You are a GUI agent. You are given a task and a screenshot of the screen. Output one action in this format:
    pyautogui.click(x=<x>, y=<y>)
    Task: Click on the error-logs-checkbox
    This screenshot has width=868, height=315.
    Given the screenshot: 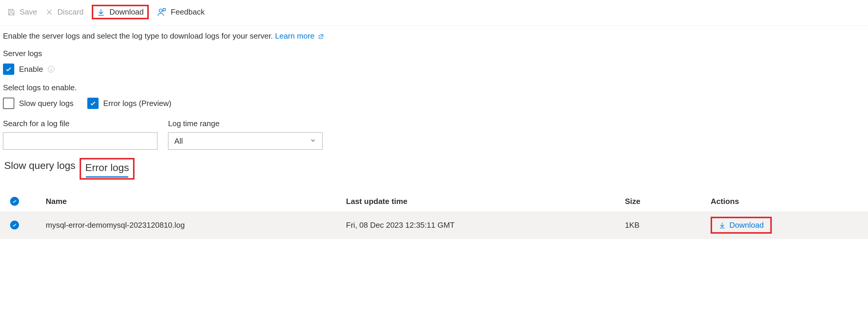 What is the action you would take?
    pyautogui.click(x=93, y=103)
    